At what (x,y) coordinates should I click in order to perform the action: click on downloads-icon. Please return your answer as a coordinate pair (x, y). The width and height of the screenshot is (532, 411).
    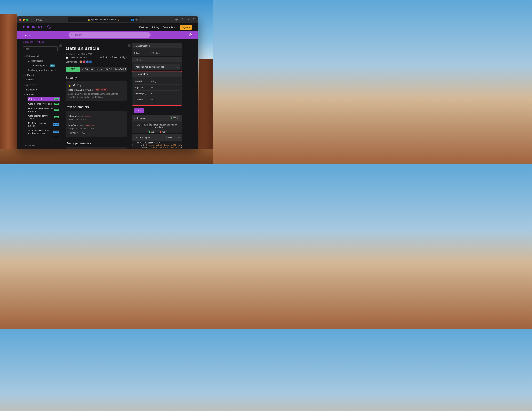
    Looking at the image, I should click on (176, 20).